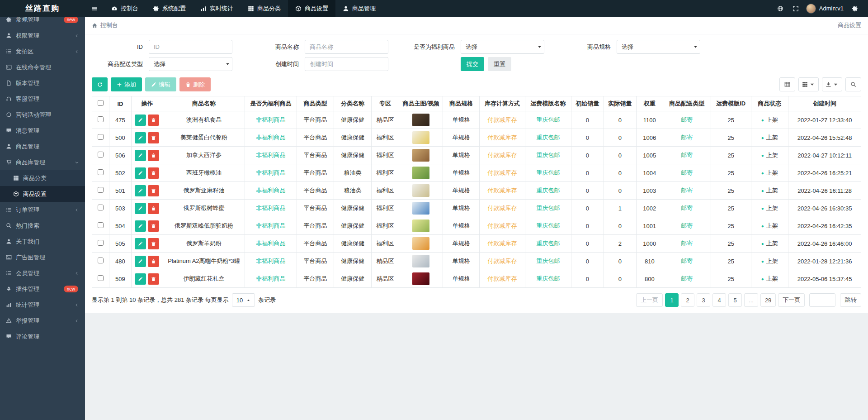 This screenshot has height=420, width=868. What do you see at coordinates (822, 300) in the screenshot?
I see `jump-page-input` at bounding box center [822, 300].